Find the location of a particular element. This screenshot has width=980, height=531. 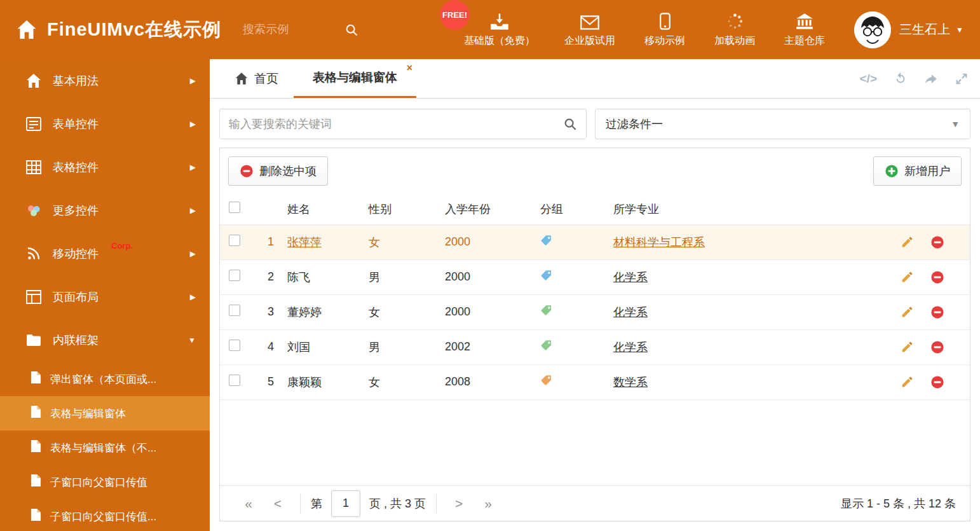

sidebar-subitem-label: 表格与编辑窗体 is located at coordinates (88, 413).